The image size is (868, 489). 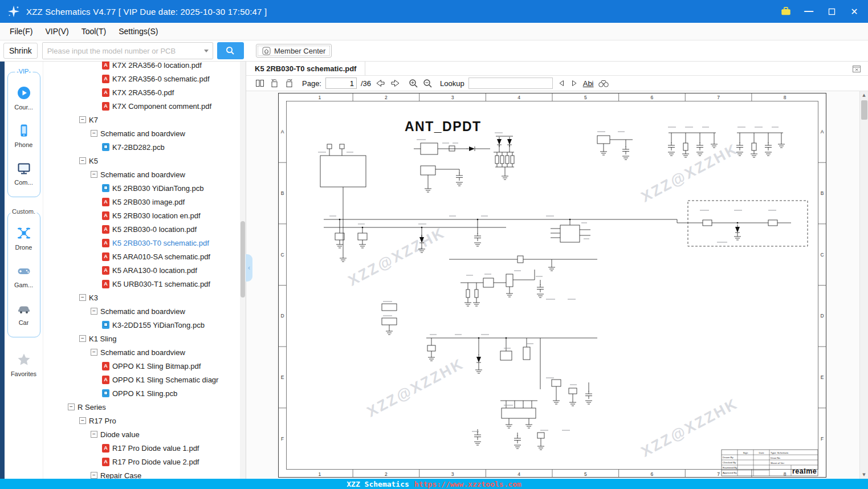 I want to click on tree-item: K1 Sling, so click(x=145, y=339).